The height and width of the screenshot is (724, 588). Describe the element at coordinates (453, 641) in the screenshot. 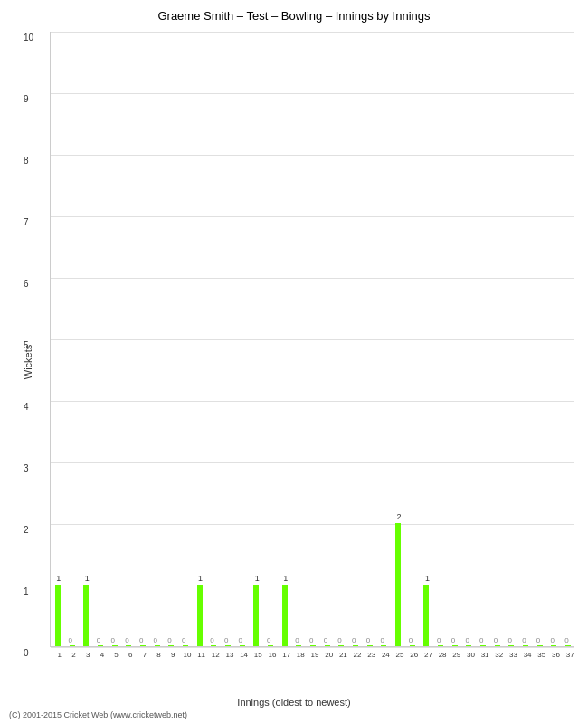

I see `zero-label-29: 0` at that location.